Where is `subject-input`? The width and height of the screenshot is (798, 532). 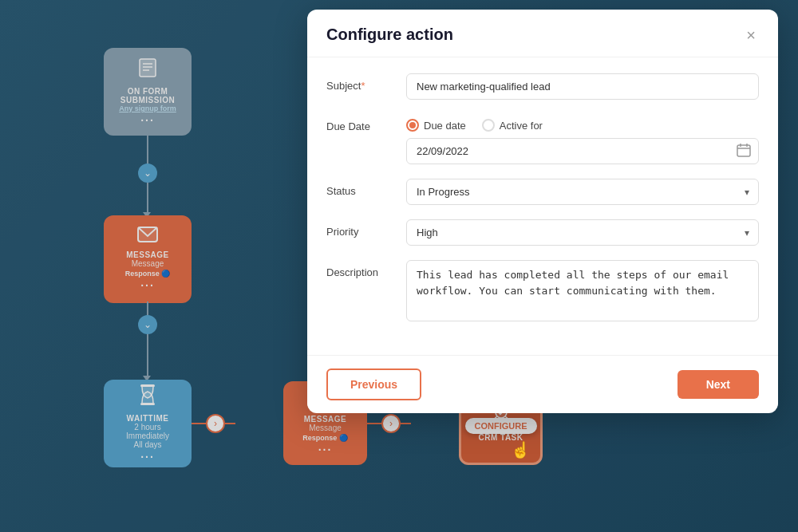
subject-input is located at coordinates (583, 86).